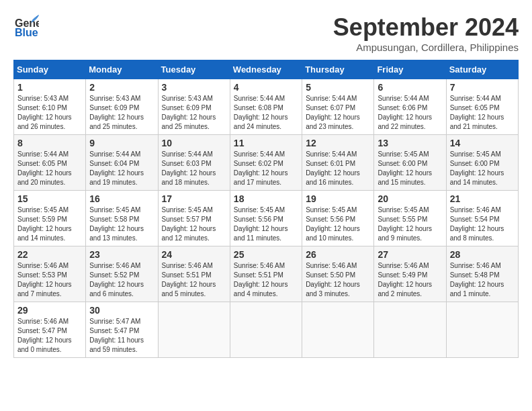  What do you see at coordinates (410, 219) in the screenshot?
I see `calendar-cell: 20Sunrise: 5:45 AM Sunset: 5:55 PM Dayli…` at bounding box center [410, 219].